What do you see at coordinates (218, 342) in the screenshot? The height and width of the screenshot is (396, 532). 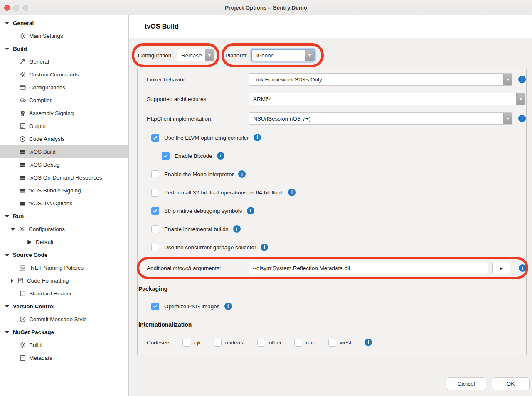 I see `codeset-mideast-checkbox` at bounding box center [218, 342].